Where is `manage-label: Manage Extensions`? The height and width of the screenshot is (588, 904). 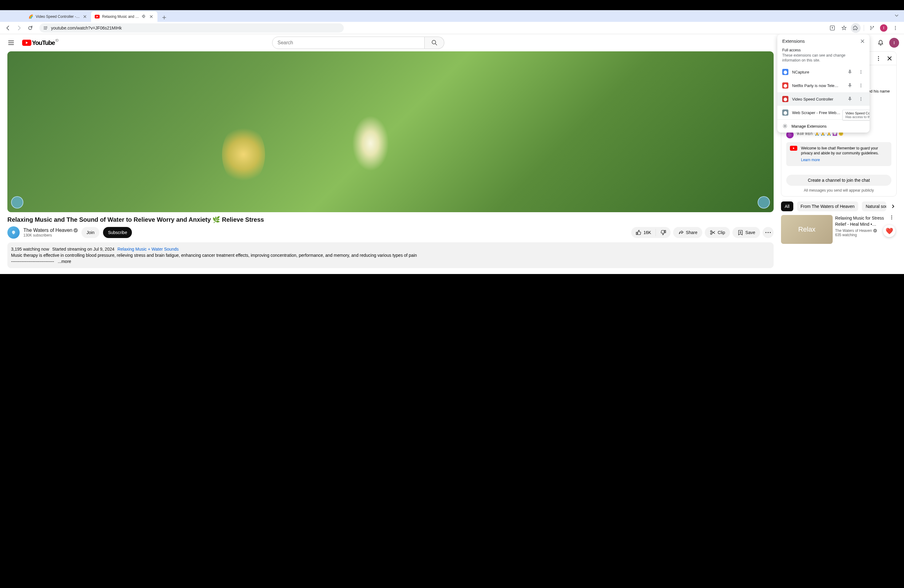 manage-label: Manage Extensions is located at coordinates (809, 126).